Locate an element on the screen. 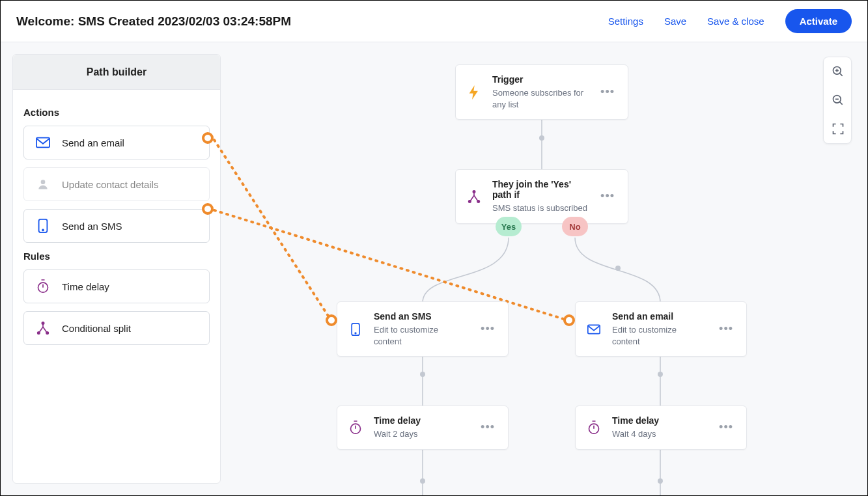 The width and height of the screenshot is (868, 496). zoom-fit-button is located at coordinates (838, 129).